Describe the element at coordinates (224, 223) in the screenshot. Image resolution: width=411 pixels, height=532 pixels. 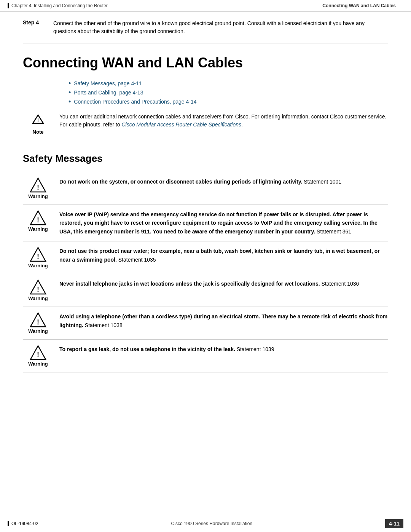
I see `warning-content-2: Voice over IP (VoIP) service and the eme…` at that location.